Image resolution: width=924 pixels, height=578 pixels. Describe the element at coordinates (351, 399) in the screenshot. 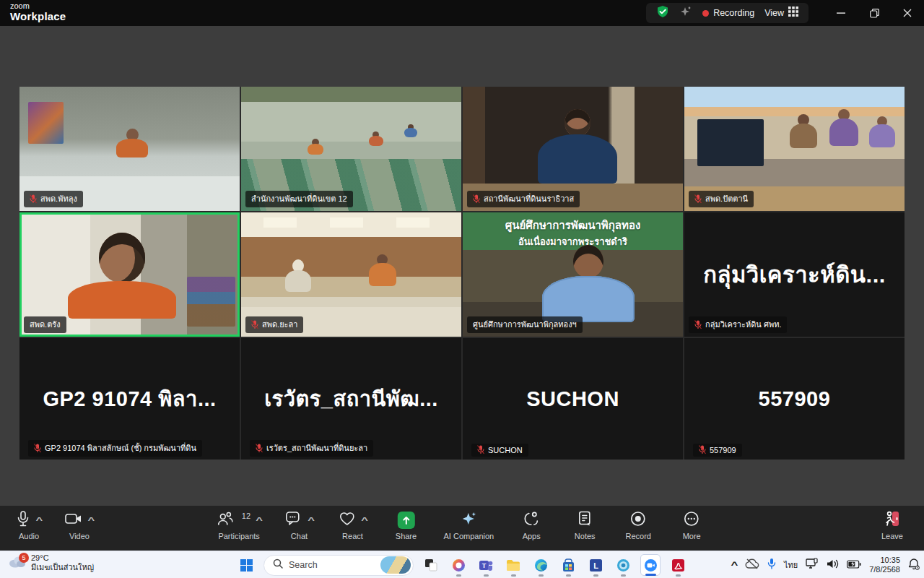

I see `video-tile-rewat: เรวัตร_สถานีพัฒ... เรวัตร_สถานีพัฒนาที่ด…` at that location.